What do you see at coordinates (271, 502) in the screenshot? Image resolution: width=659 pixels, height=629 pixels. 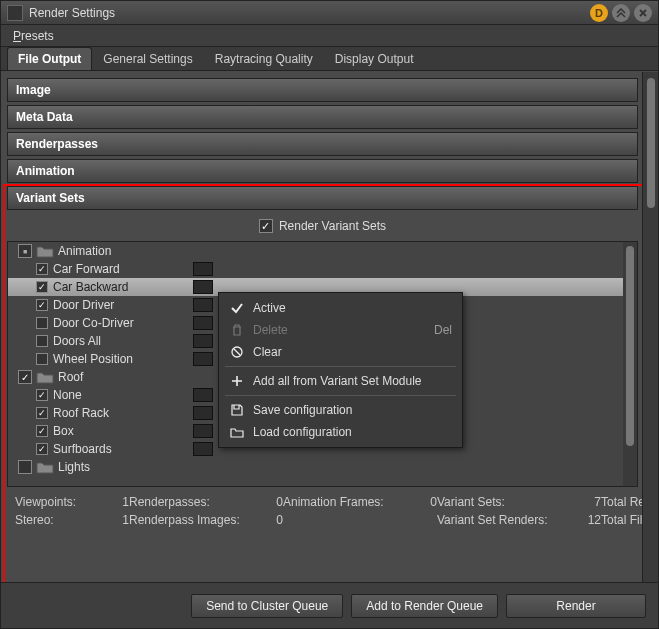 I see `renderpasses-value: 0` at bounding box center [271, 502].